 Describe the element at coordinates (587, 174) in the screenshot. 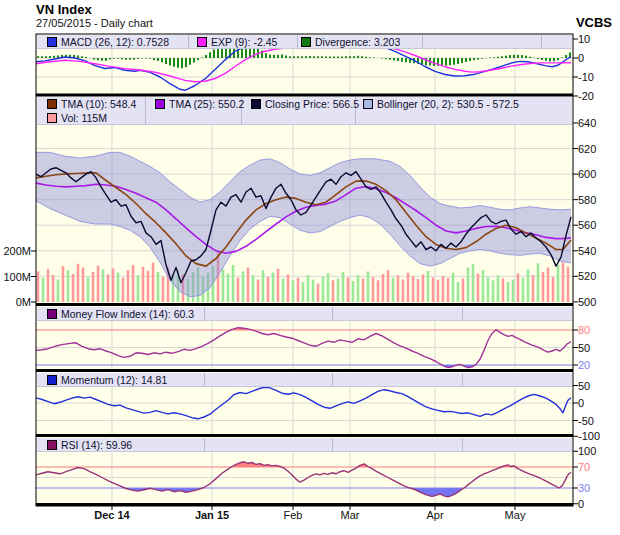

I see `y-axis-label: 600` at that location.